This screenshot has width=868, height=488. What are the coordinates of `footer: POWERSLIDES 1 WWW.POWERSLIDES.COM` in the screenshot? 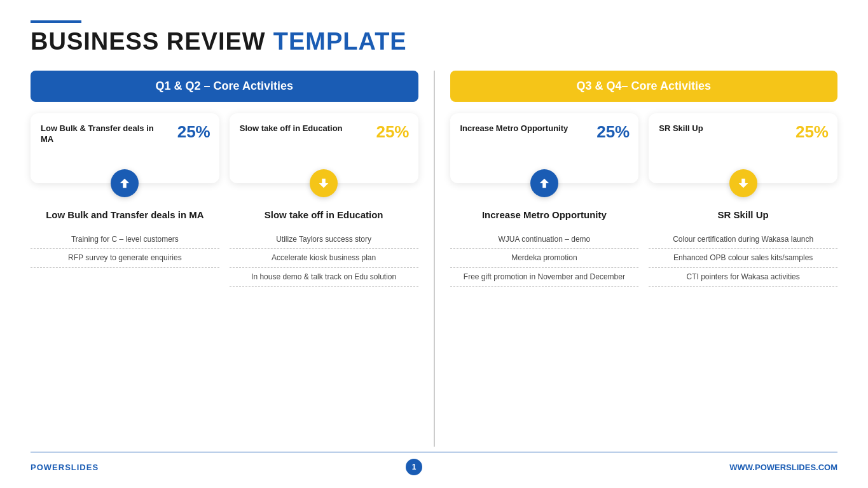 It's located at (434, 463).